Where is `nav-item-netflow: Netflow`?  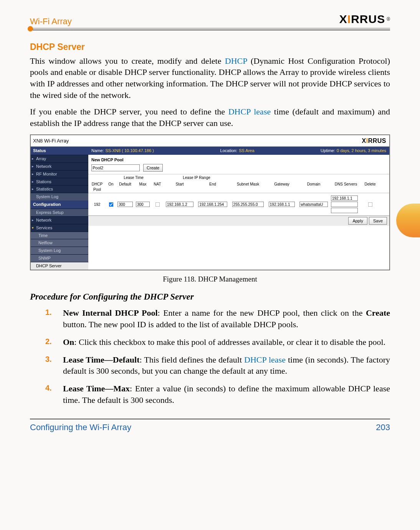 nav-item-netflow: Netflow is located at coordinates (60, 243).